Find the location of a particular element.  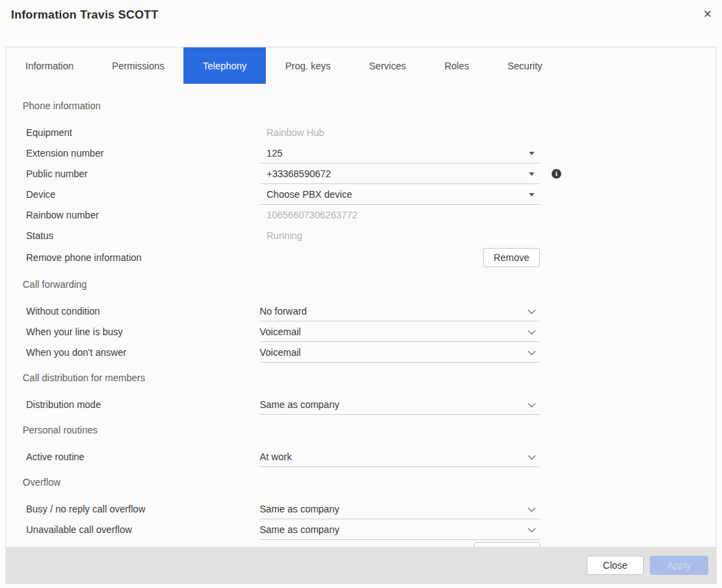

tab-prog-keys: Prog. keys is located at coordinates (308, 66).